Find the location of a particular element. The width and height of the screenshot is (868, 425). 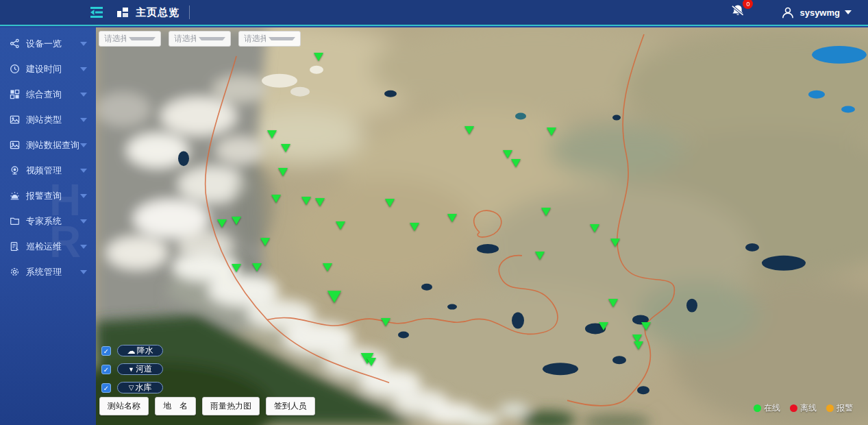

precipitation-layer-pill: 降水 is located at coordinates (140, 351).